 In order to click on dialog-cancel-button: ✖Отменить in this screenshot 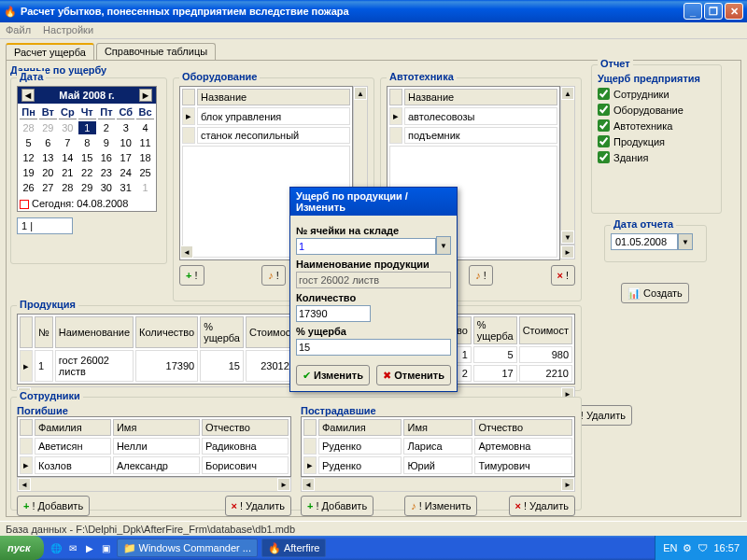, I will do `click(414, 375)`.